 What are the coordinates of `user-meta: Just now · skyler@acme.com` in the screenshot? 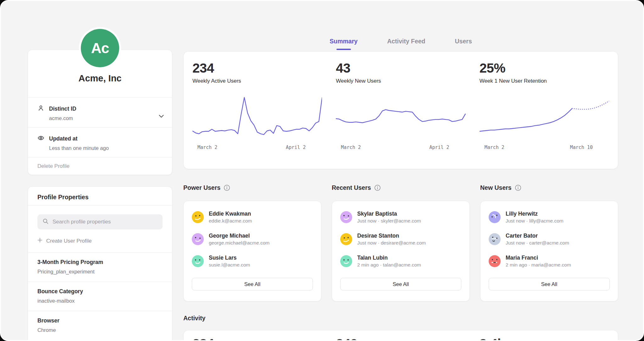 It's located at (389, 221).